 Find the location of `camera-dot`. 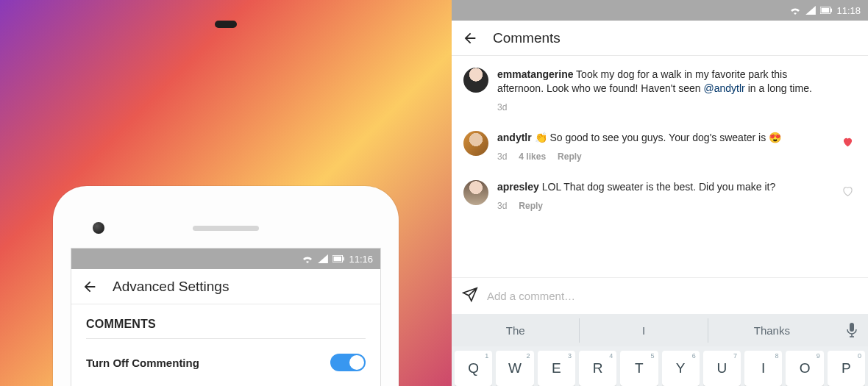

camera-dot is located at coordinates (99, 228).